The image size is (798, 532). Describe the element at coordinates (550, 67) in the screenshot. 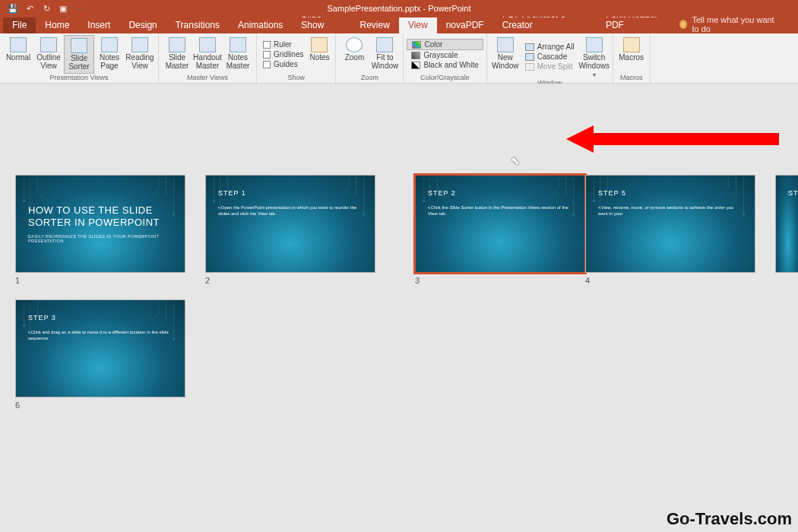

I see `move-split-button: Move Split` at that location.